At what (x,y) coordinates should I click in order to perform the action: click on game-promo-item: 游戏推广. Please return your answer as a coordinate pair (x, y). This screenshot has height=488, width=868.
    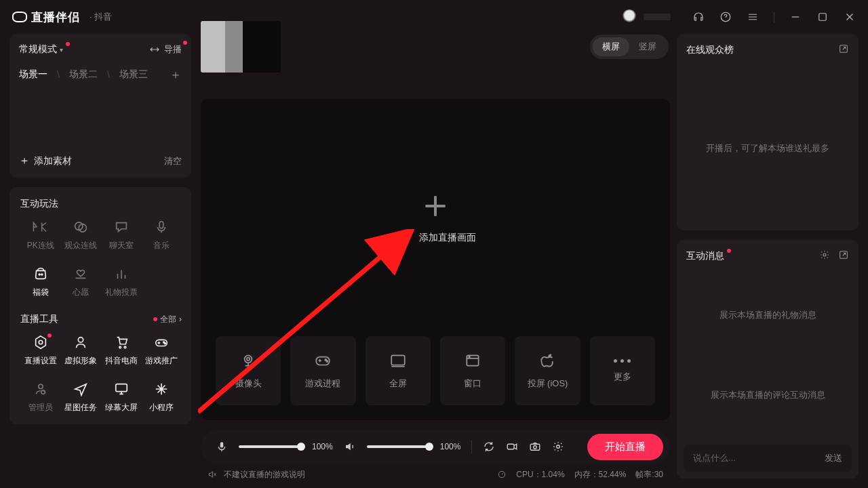
    Looking at the image, I should click on (162, 351).